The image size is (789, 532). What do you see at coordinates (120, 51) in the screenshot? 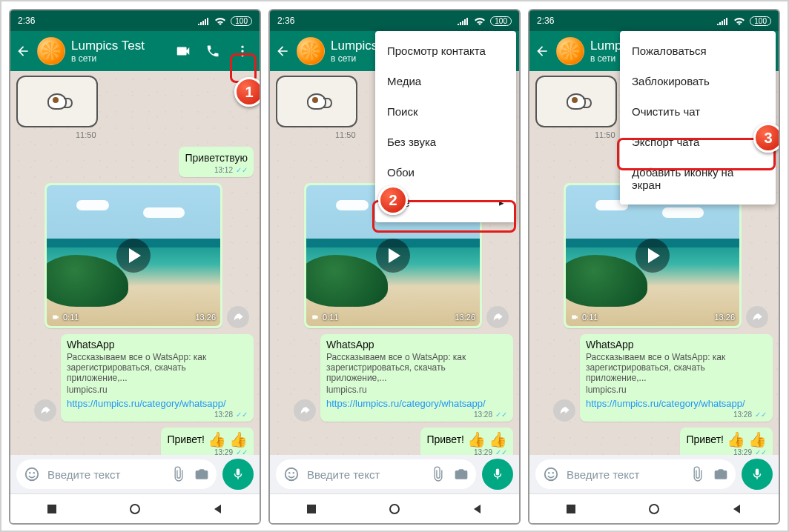
I see `title-block: Lumpics Test в сети` at bounding box center [120, 51].